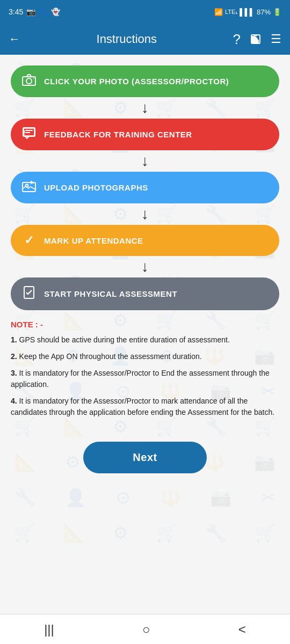  What do you see at coordinates (15, 340) in the screenshot?
I see `note-num-1: 1.` at bounding box center [15, 340].